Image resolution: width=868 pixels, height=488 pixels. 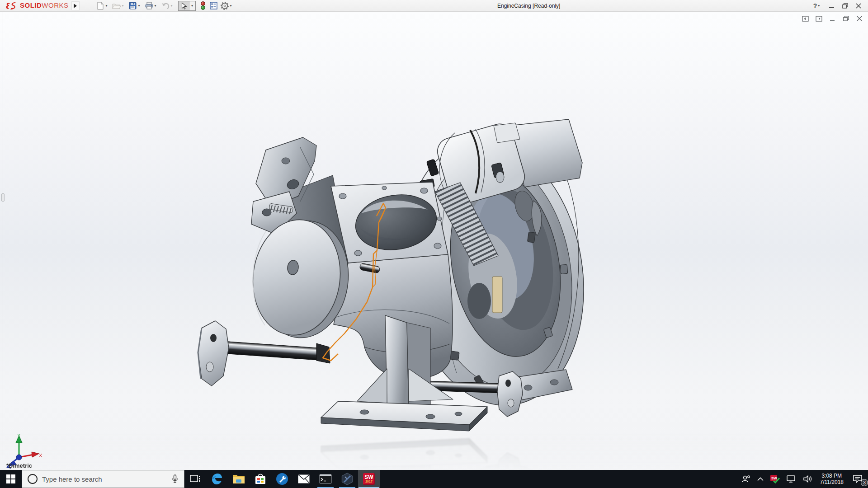 I want to click on open-folder-icon, so click(x=117, y=6).